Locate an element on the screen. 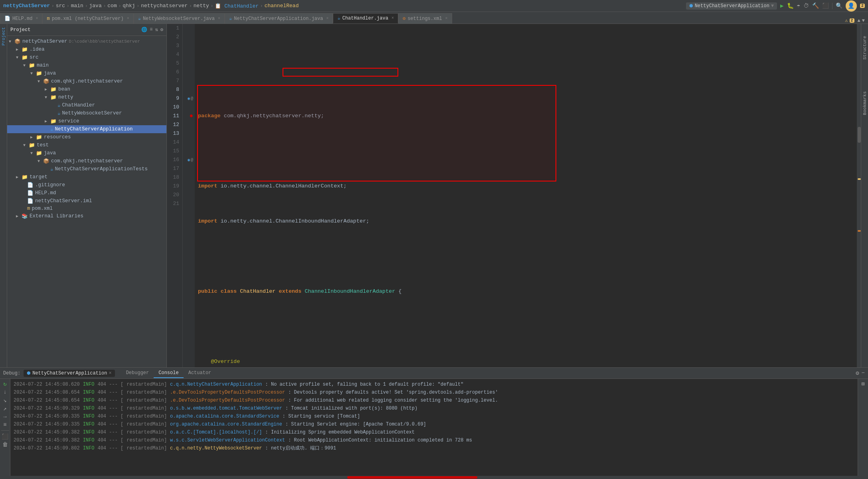  tree-main: ▼ 📁 main is located at coordinates (87, 65).